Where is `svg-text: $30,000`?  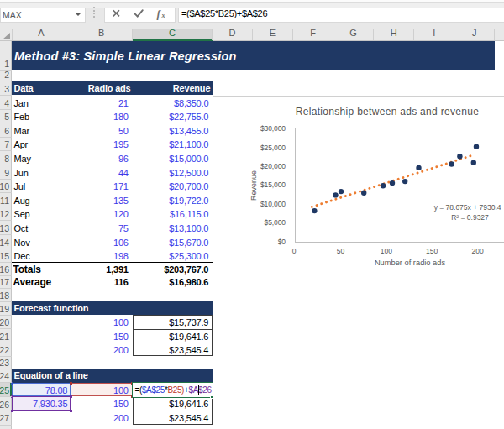
svg-text: $30,000 is located at coordinates (273, 128).